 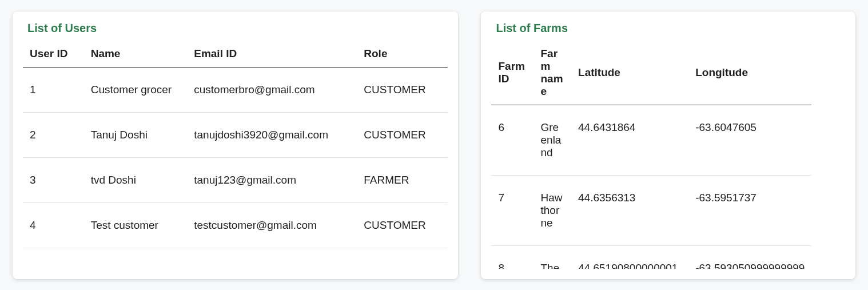 What do you see at coordinates (651, 257) in the screenshot?
I see `table-row: 8 The Lo Farm 44.65190800000001 -63.5930…` at bounding box center [651, 257].